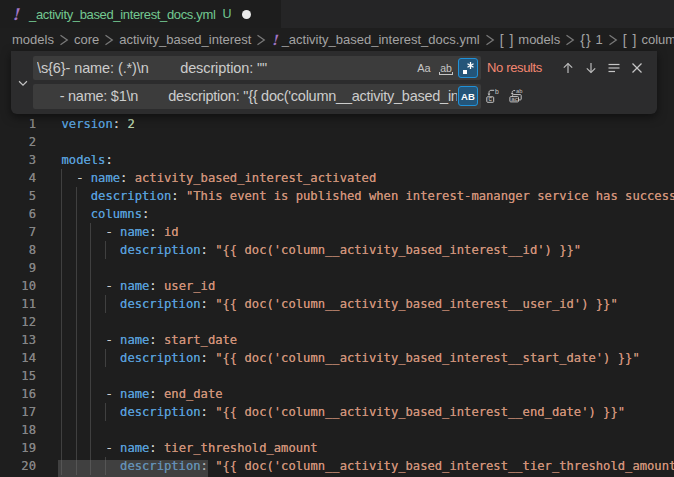 The height and width of the screenshot is (477, 674). What do you see at coordinates (637, 68) in the screenshot?
I see `close-widget-button` at bounding box center [637, 68].